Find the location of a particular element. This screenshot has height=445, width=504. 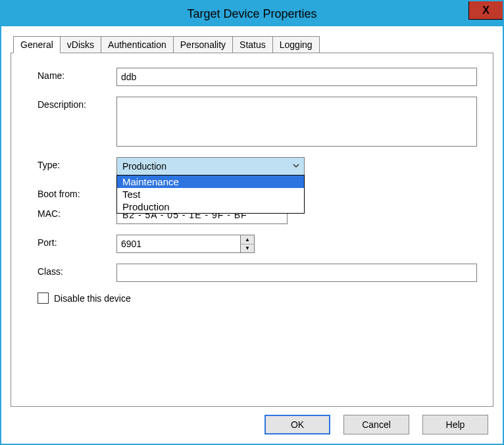

name-input is located at coordinates (297, 77).